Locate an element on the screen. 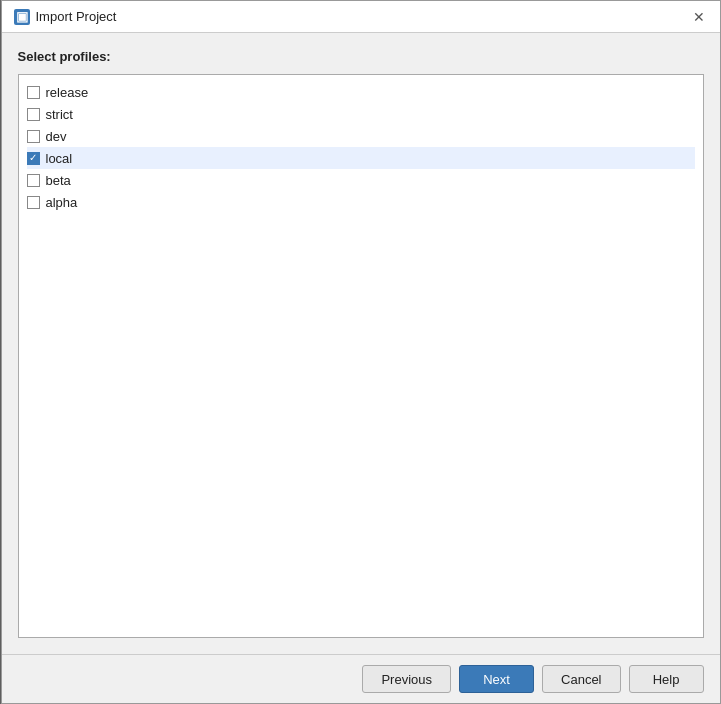  profile-label-beta: beta is located at coordinates (58, 180).